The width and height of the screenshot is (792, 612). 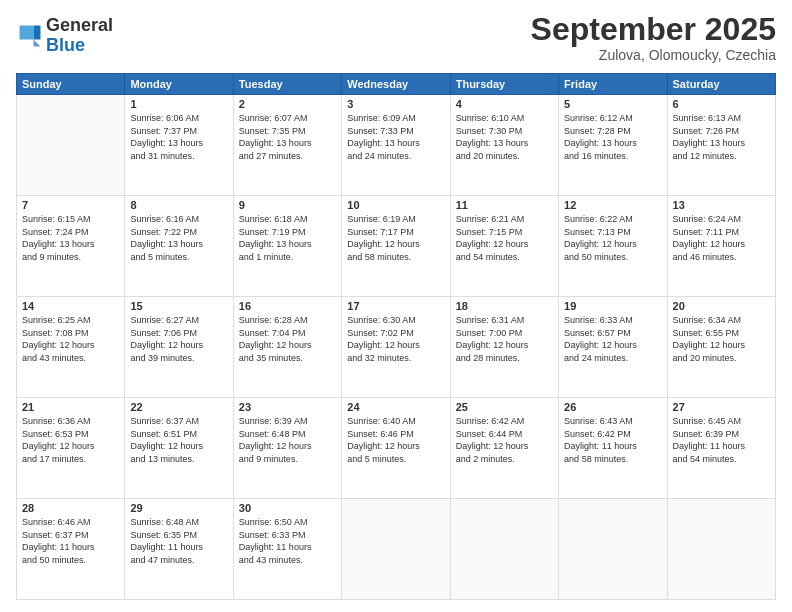 I want to click on day-info: Sunrise: 6:40 AM Sunset: 6:46 PM Dayligh…, so click(x=396, y=440).